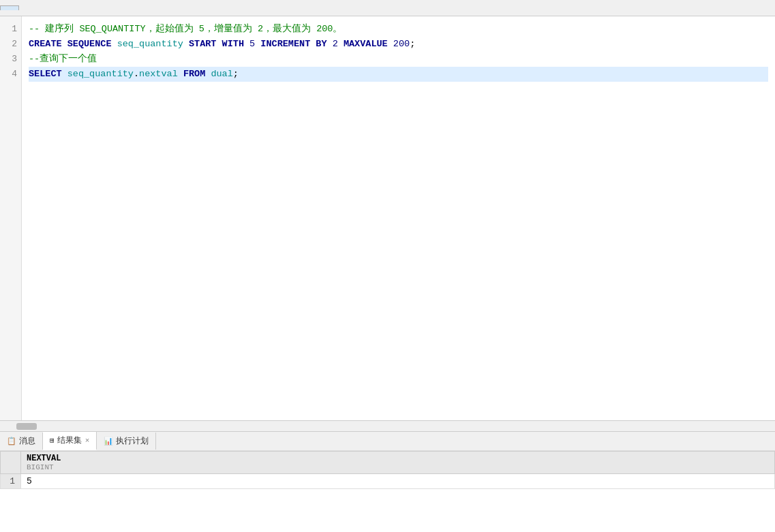 The width and height of the screenshot is (775, 532). I want to click on line-number: 2, so click(11, 44).